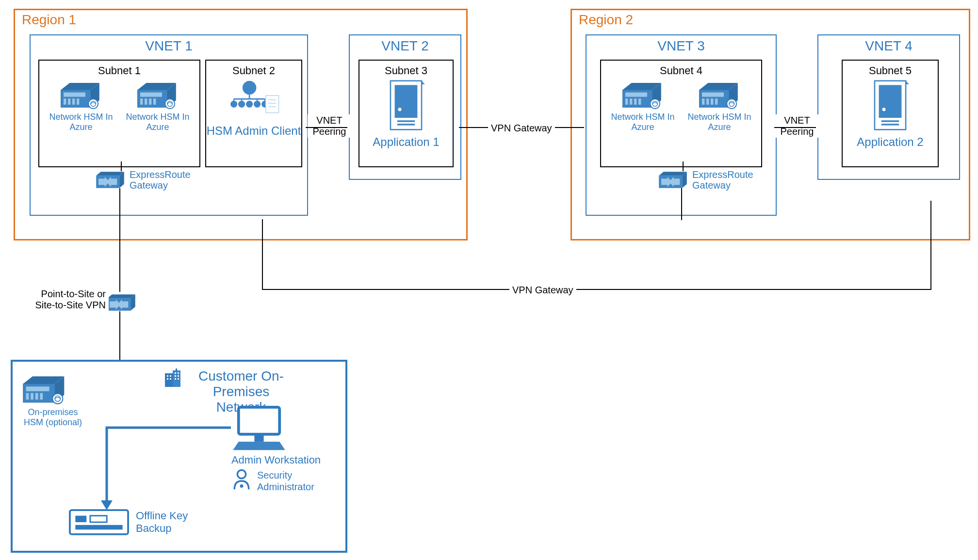  I want to click on load-balancer-icon, so click(254, 99).